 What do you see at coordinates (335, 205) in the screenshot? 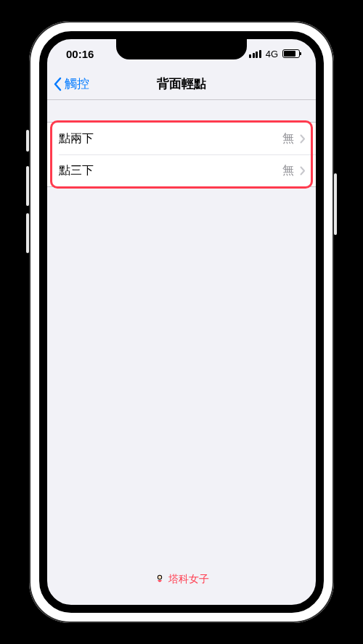
I see `phone-power-button` at bounding box center [335, 205].